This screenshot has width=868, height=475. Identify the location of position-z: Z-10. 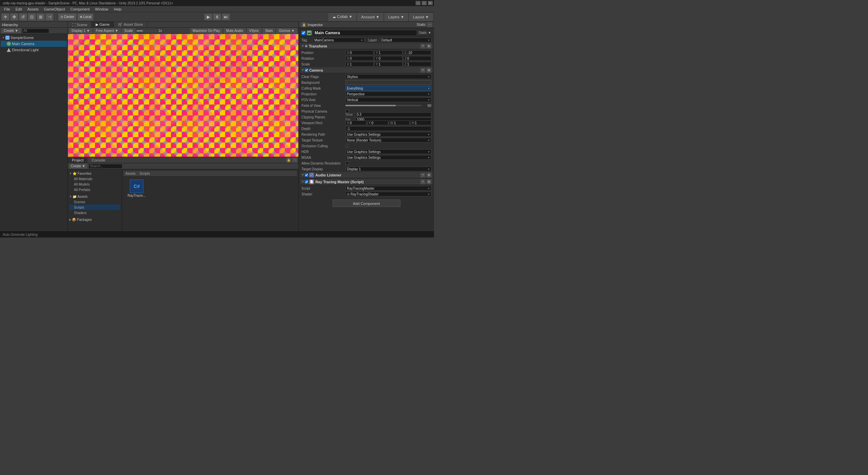
(417, 53).